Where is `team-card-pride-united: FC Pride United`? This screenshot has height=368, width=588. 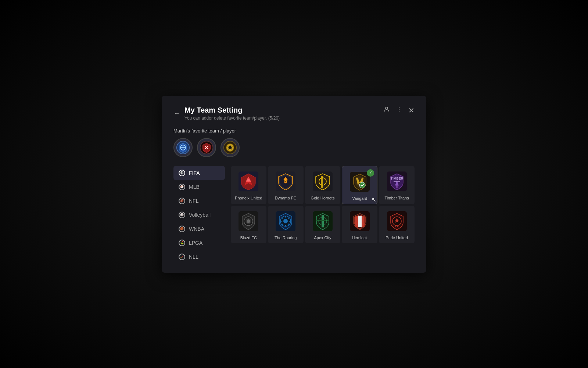 team-card-pride-united: FC Pride United is located at coordinates (397, 224).